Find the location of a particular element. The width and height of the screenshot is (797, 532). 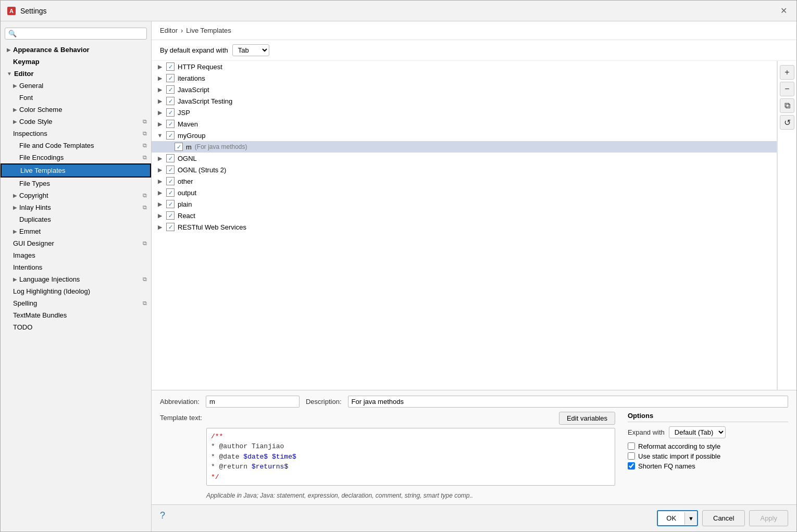

ok-button: OK is located at coordinates (671, 518).